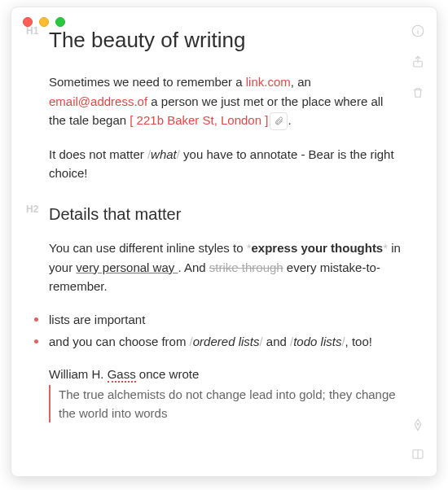  What do you see at coordinates (418, 425) in the screenshot?
I see `pen-icon` at bounding box center [418, 425].